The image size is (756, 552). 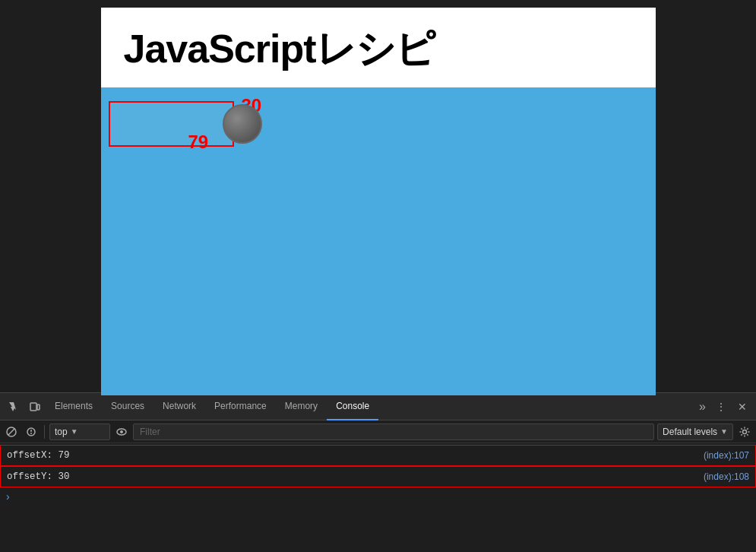 What do you see at coordinates (353, 407) in the screenshot?
I see `tab-console: Console` at bounding box center [353, 407].